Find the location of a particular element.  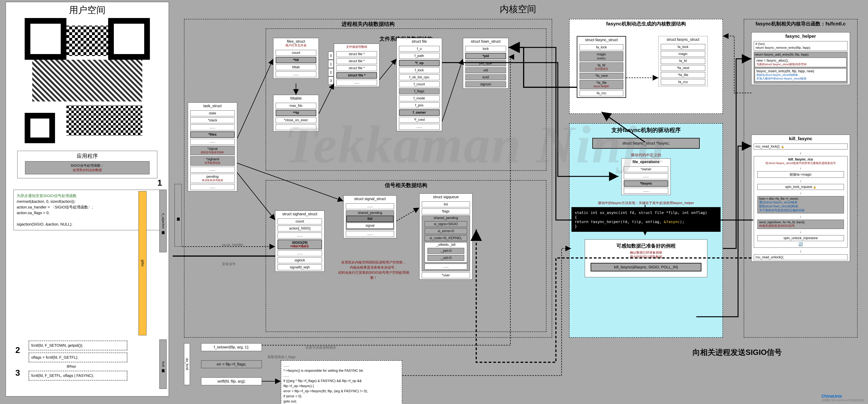

fcntl-syscall-bar: fcntl系统调用接口 is located at coordinates (163, 364).